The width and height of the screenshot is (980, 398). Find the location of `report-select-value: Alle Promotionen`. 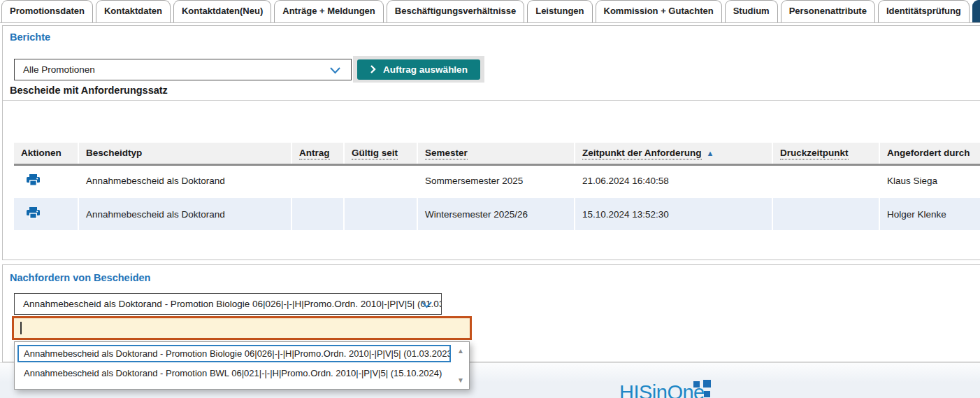

report-select-value: Alle Promotionen is located at coordinates (183, 70).